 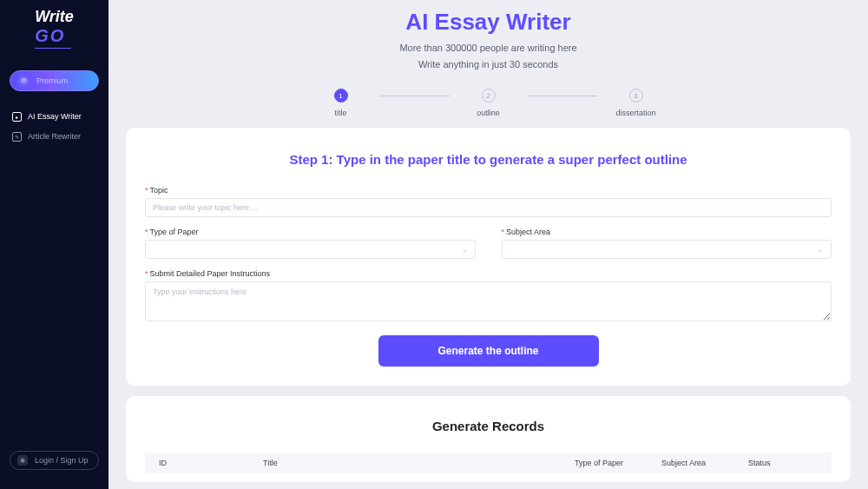 I want to click on step-title: 1 title, so click(x=341, y=102).